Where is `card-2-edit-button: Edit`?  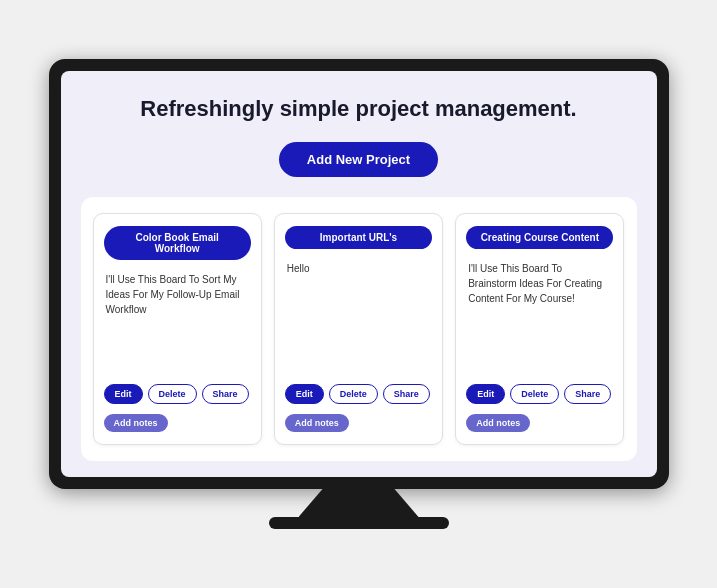 card-2-edit-button: Edit is located at coordinates (304, 394).